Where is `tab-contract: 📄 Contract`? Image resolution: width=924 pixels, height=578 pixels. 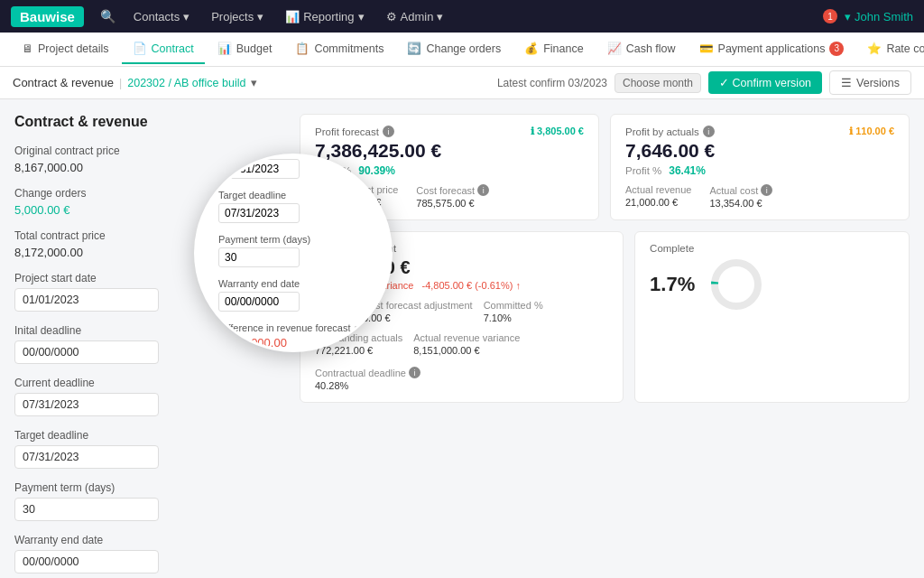 tab-contract: 📄 Contract is located at coordinates (163, 49).